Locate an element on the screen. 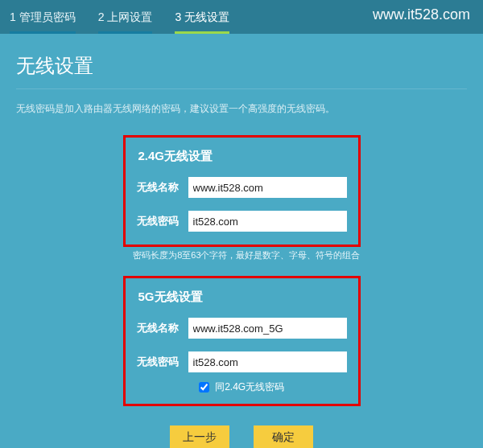 The image size is (483, 448). label-5g-password: 无线密码 is located at coordinates (163, 362).